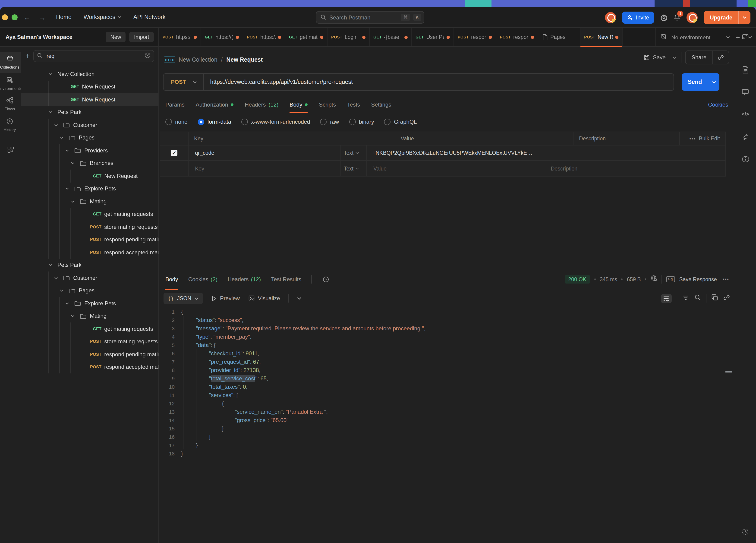 The height and width of the screenshot is (543, 756). What do you see at coordinates (90, 125) in the screenshot?
I see `tree-folder: Customer` at bounding box center [90, 125].